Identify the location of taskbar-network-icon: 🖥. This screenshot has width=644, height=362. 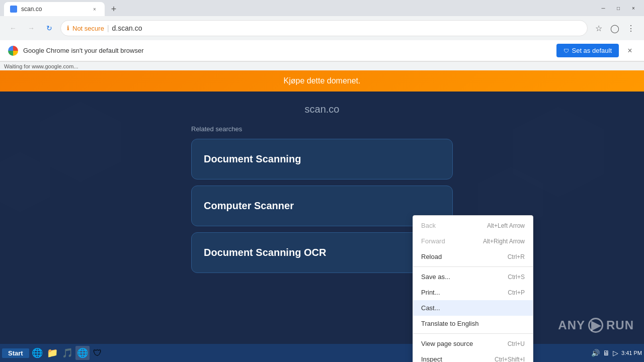
(606, 353).